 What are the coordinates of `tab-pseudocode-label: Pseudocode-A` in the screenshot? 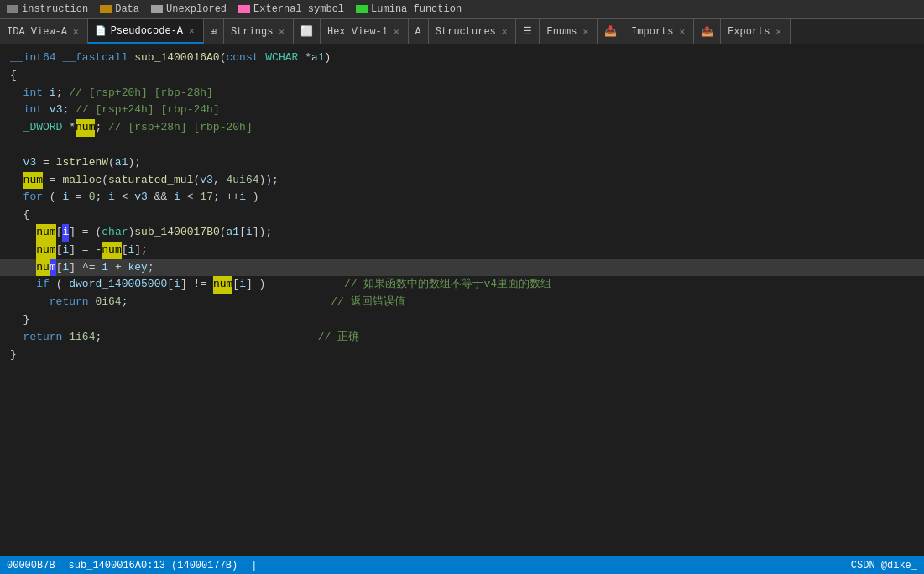 It's located at (147, 31).